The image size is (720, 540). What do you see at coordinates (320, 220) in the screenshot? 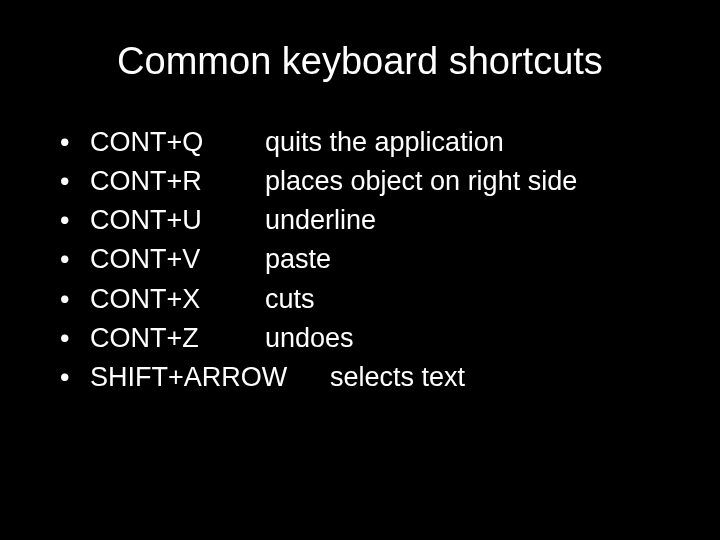
I see `shortcut-description: underline` at bounding box center [320, 220].